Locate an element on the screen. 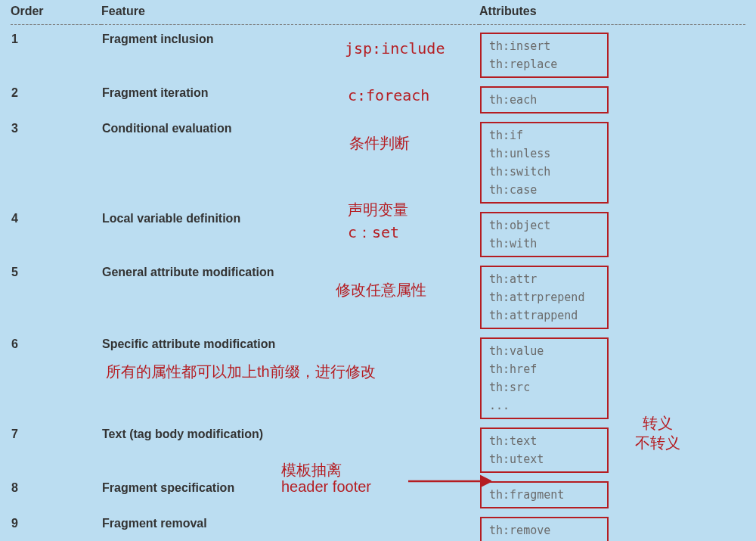  table-row: 2Fragment iterationth:each is located at coordinates (378, 97).